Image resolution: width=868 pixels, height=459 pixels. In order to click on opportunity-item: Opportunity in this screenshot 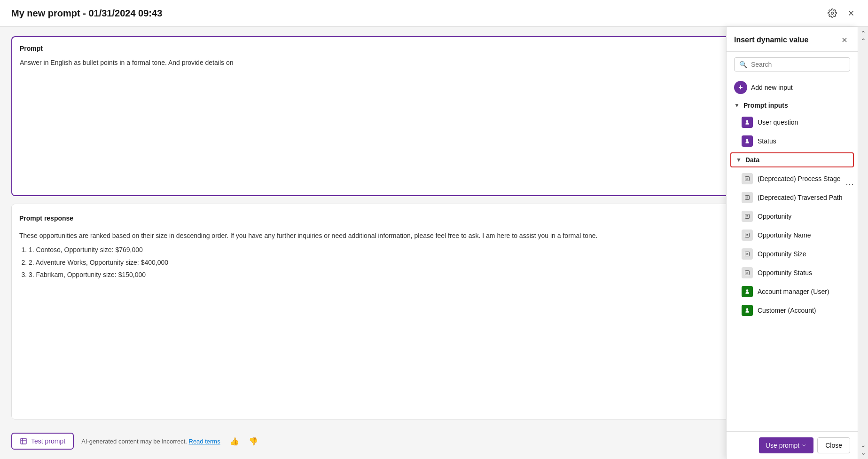, I will do `click(792, 216)`.